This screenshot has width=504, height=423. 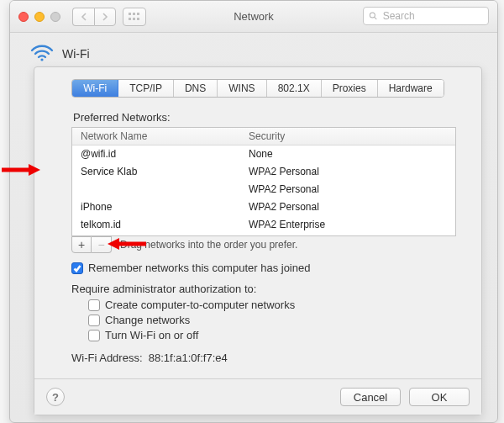 What do you see at coordinates (94, 320) in the screenshot?
I see `admin-change-networks-checkbox` at bounding box center [94, 320].